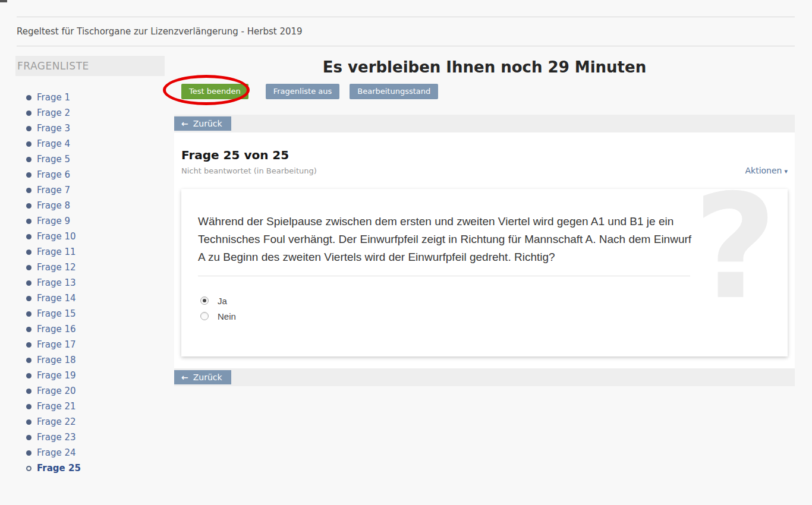  What do you see at coordinates (53, 206) in the screenshot?
I see `sidebar-item-label: Frage 8` at bounding box center [53, 206].